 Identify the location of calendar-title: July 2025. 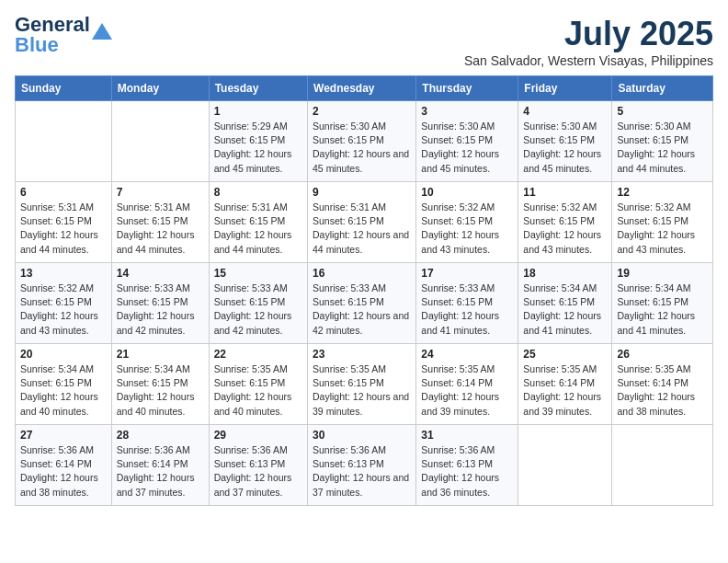
(588, 34).